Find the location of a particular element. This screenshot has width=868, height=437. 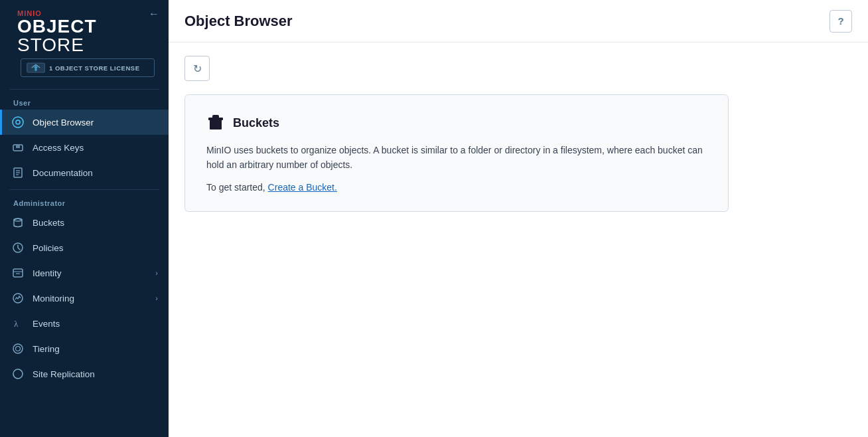

info-card-cta: To get started, Create a Bucket. is located at coordinates (457, 187).